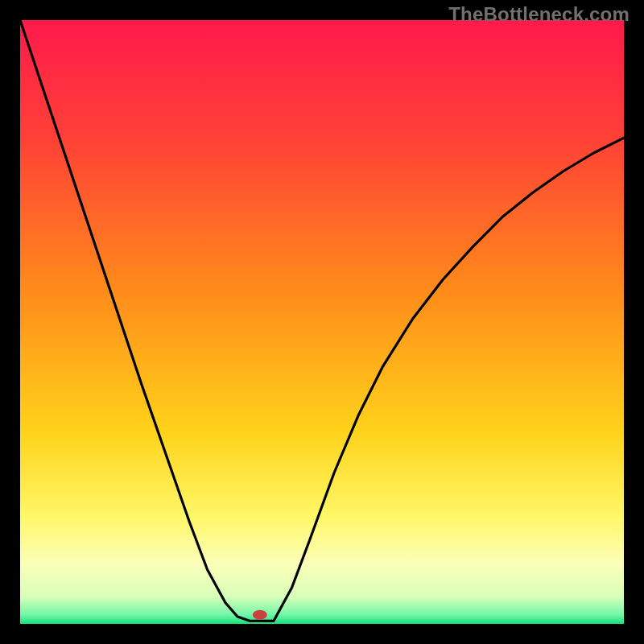 The image size is (644, 644). Describe the element at coordinates (260, 615) in the screenshot. I see `optimal-point-marker` at that location.